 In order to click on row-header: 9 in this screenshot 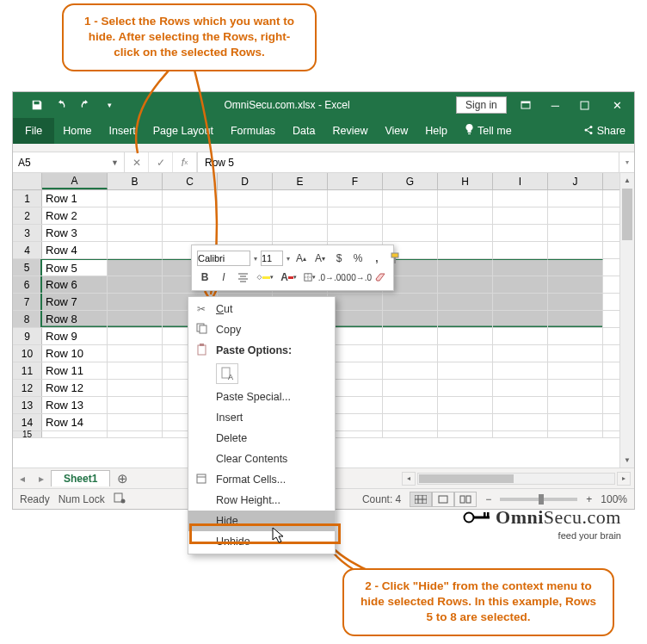, I will do `click(28, 336)`.